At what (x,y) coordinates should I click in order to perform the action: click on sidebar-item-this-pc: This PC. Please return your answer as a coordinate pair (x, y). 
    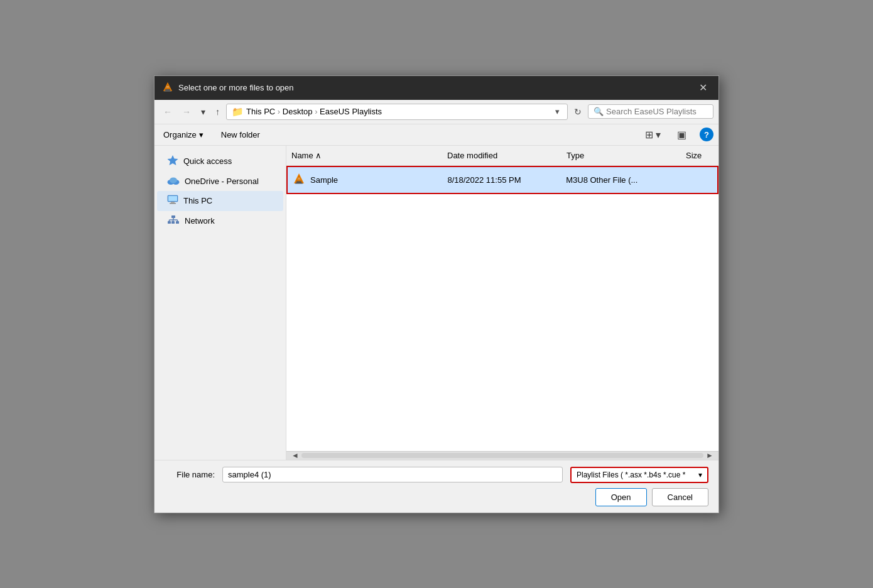
    Looking at the image, I should click on (220, 201).